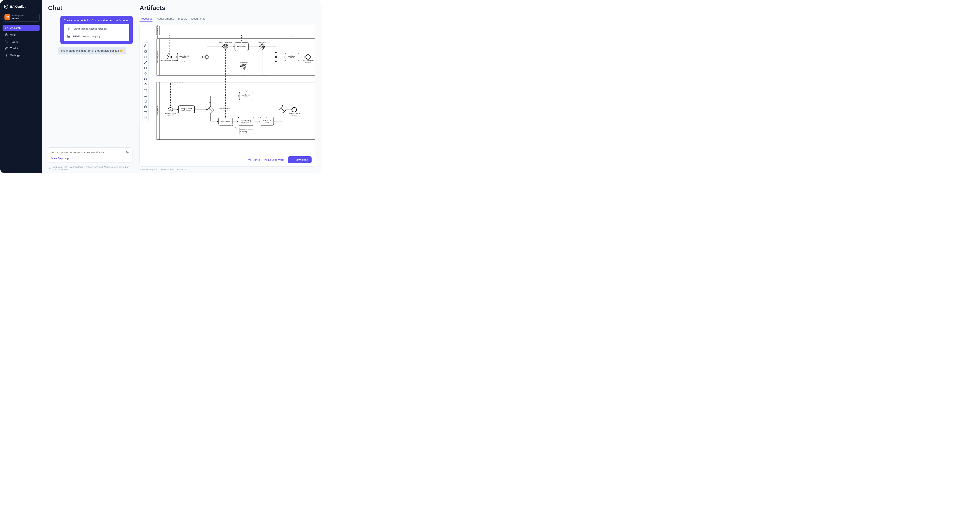 The image size is (980, 530). Describe the element at coordinates (254, 160) in the screenshot. I see `share-button: Share` at that location.